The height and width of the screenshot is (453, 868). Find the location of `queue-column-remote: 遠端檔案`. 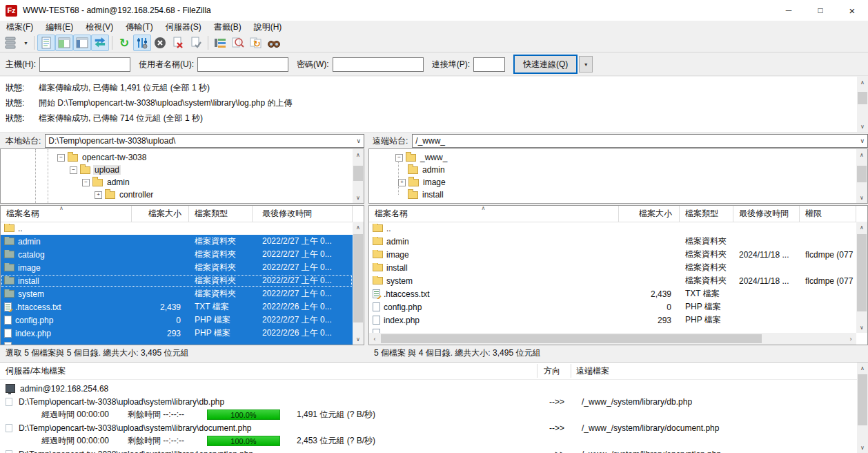

queue-column-remote: 遠端檔案 is located at coordinates (593, 371).